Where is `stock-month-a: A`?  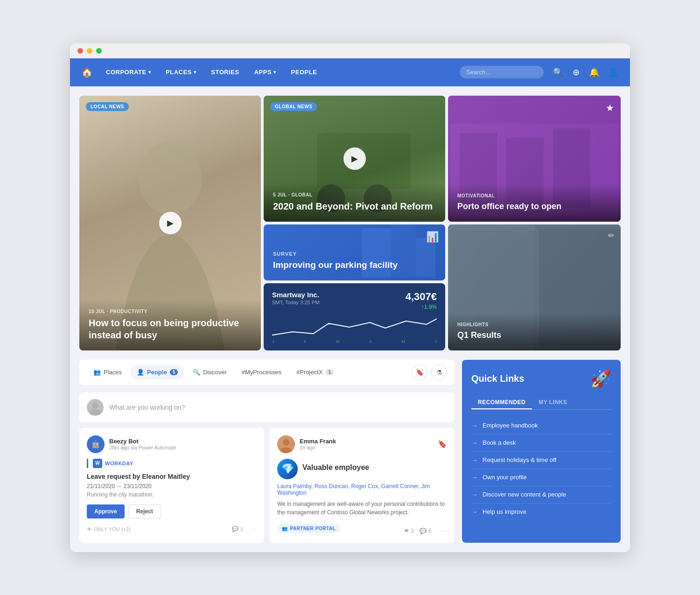
stock-month-a: A is located at coordinates (371, 342).